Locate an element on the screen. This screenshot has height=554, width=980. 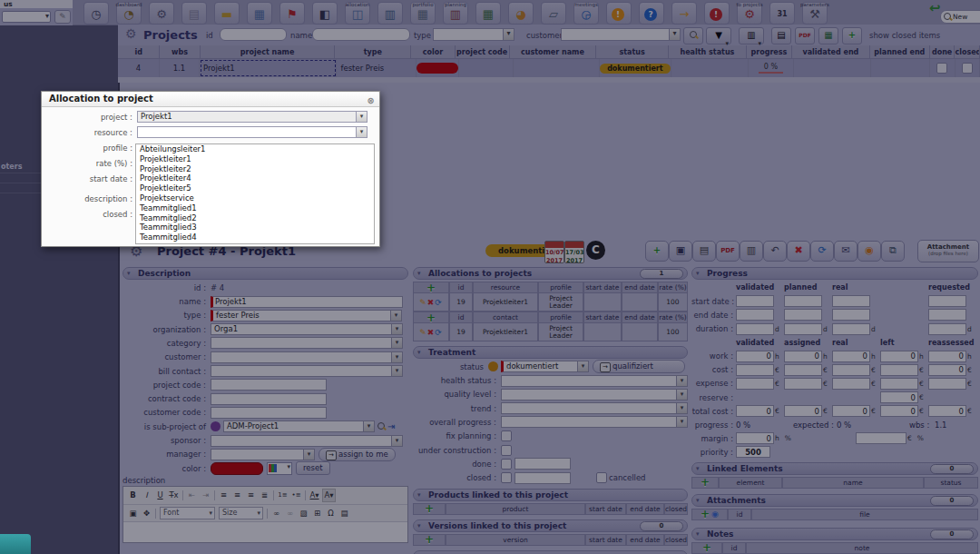
dropdown-option: Teammitglied4 is located at coordinates (255, 238).